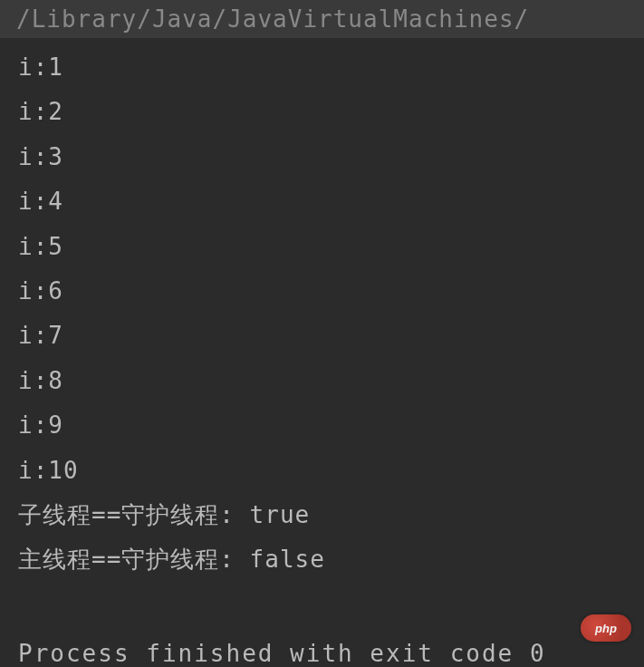 The image size is (644, 667). I want to click on command-path-bar: /Library/Java/JavaVirtualMachines/, so click(322, 19).